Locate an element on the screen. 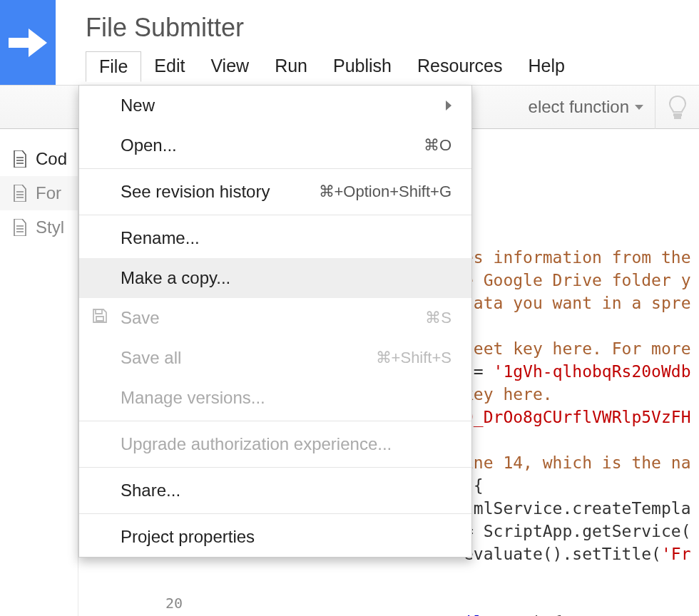 The height and width of the screenshot is (616, 699). sidebar-file-label: Cod is located at coordinates (51, 159).